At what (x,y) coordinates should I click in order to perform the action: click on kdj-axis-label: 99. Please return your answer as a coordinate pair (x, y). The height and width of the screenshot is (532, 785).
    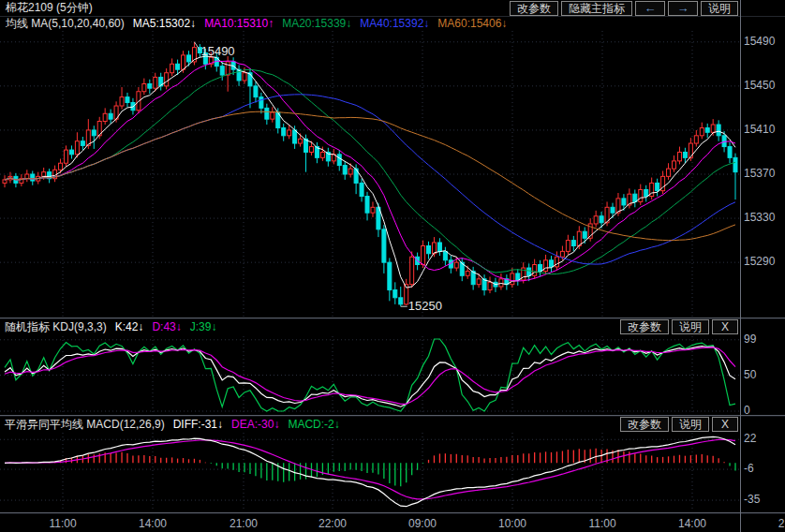
    Looking at the image, I should click on (749, 339).